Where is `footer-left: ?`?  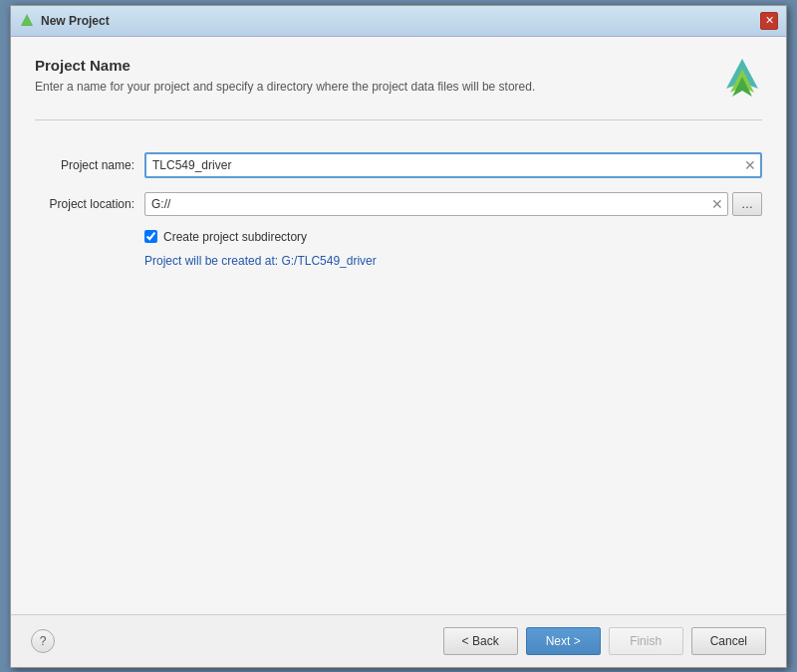
footer-left: ? is located at coordinates (43, 641).